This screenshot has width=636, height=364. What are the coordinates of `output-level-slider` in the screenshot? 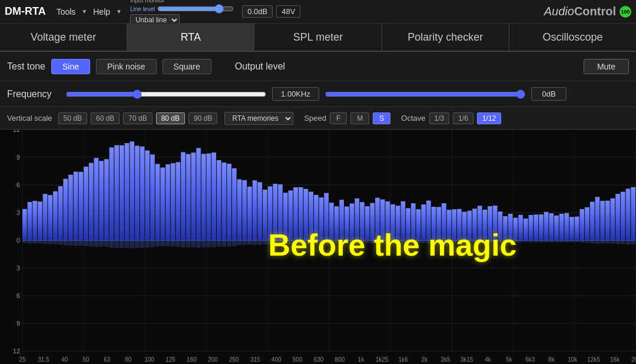 It's located at (425, 94).